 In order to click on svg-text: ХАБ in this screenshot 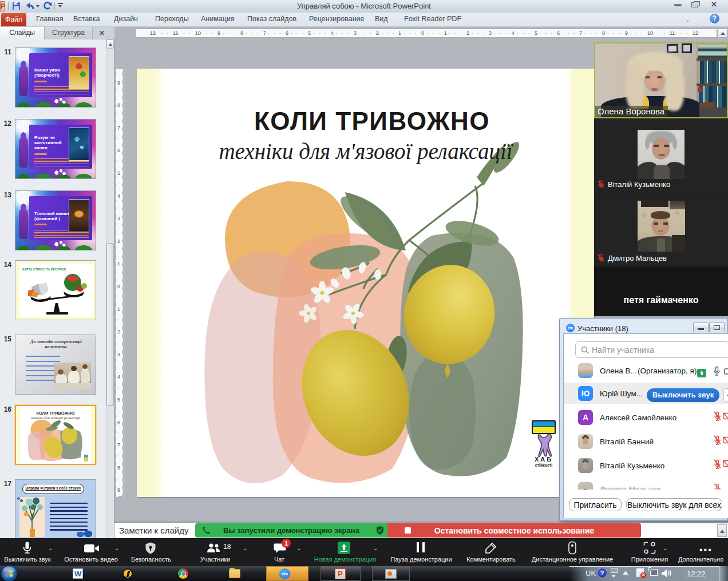, I will do `click(544, 459)`.